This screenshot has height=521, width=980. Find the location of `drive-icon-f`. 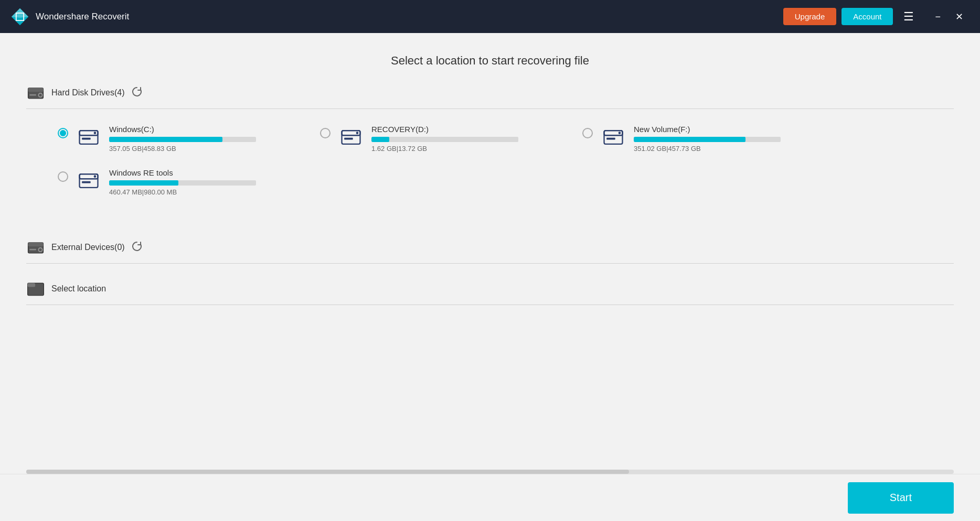

drive-icon-f is located at coordinates (613, 137).